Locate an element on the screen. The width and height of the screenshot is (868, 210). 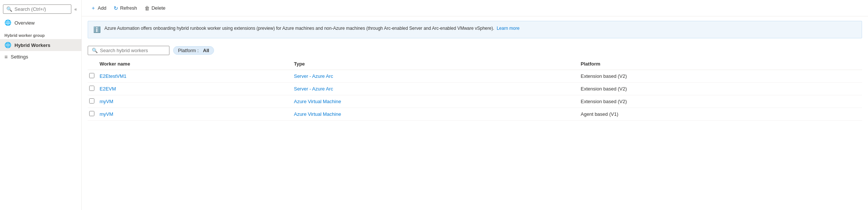
table-row: myVM Azure Virtual Machine Agent based (… is located at coordinates (475, 114).